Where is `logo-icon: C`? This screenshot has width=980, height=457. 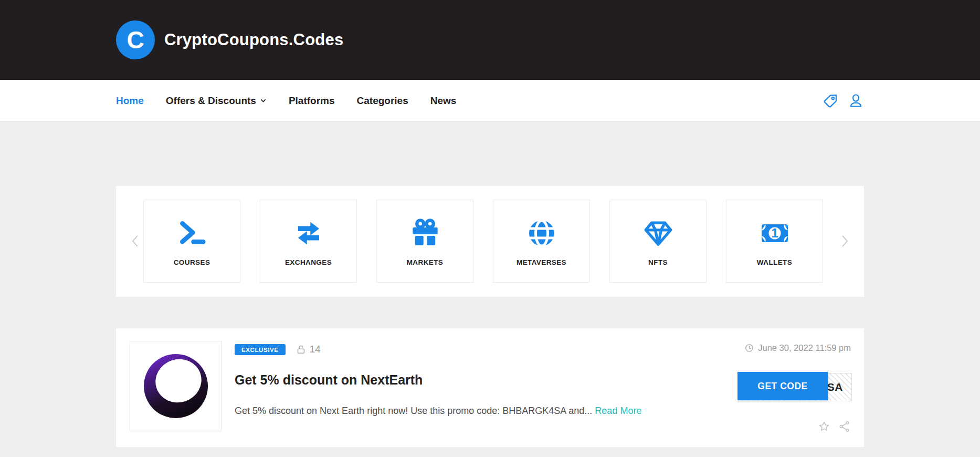 logo-icon: C is located at coordinates (135, 40).